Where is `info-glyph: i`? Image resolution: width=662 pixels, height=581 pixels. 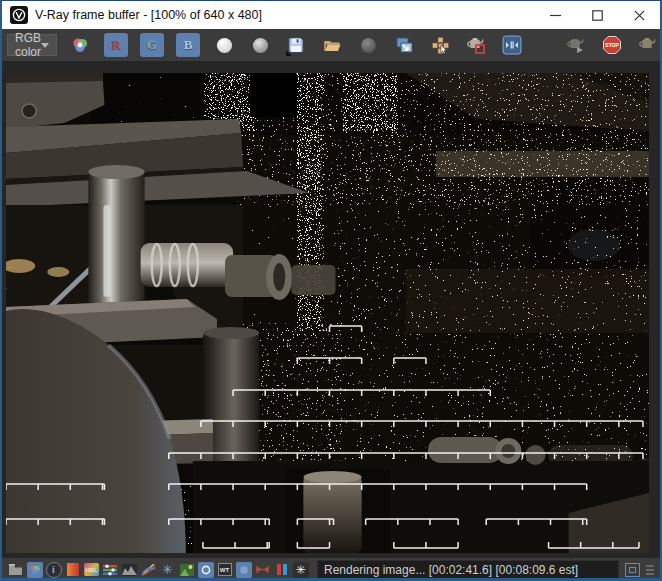 info-glyph: i is located at coordinates (54, 570).